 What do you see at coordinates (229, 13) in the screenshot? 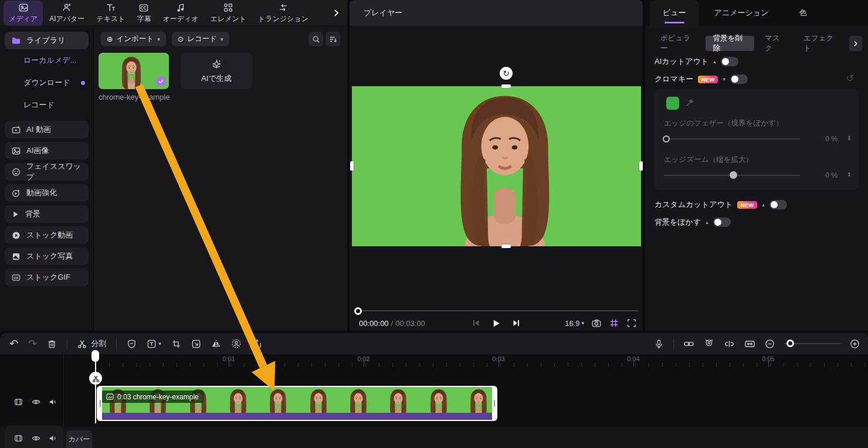
I see `tab-elements: エレメント` at bounding box center [229, 13].